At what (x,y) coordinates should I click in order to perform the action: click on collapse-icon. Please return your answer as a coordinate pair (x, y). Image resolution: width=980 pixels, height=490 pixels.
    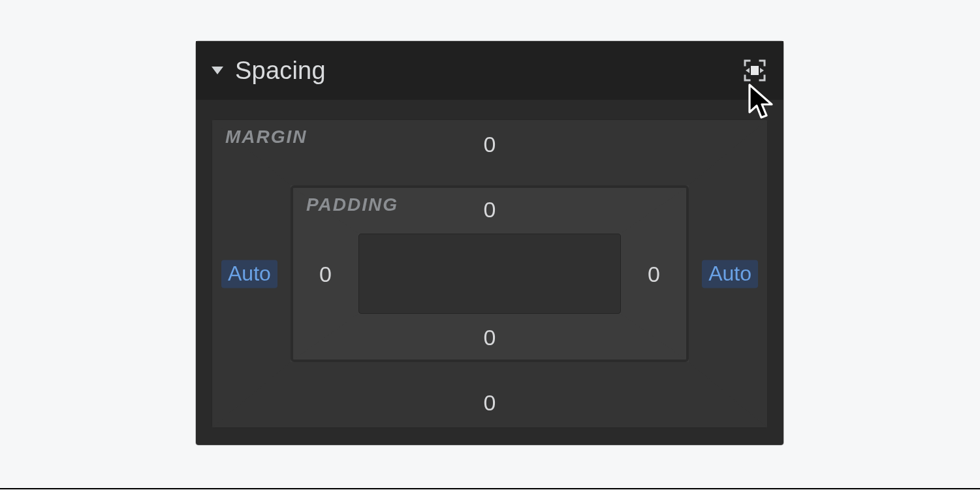
    Looking at the image, I should click on (217, 70).